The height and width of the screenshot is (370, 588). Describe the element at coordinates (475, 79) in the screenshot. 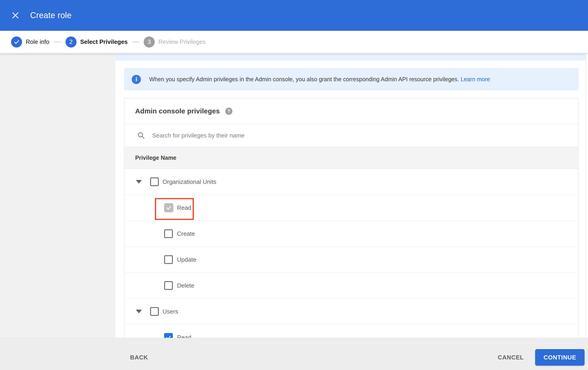

I see `learn-more-link: Learn more` at that location.